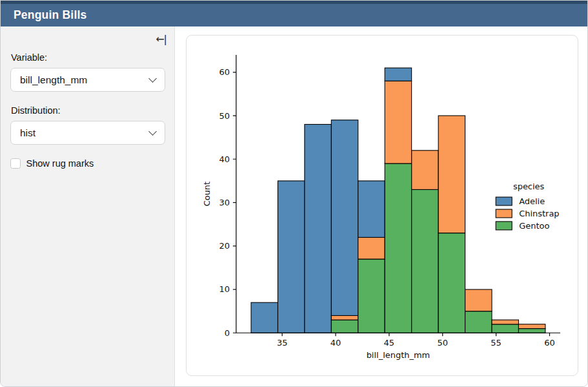  I want to click on legend-entry-label: Gentoo, so click(534, 226).